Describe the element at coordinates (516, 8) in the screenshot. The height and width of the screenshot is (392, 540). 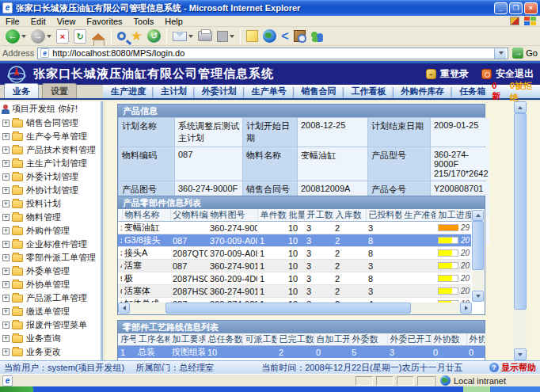
I see `maximize-button: ❐` at that location.